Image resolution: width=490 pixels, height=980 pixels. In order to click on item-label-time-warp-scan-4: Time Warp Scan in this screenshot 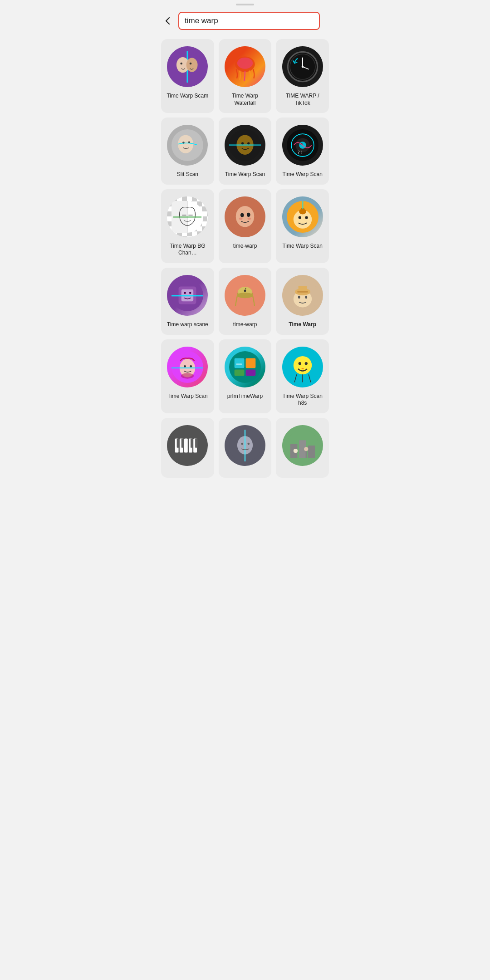, I will do `click(187, 397)`.